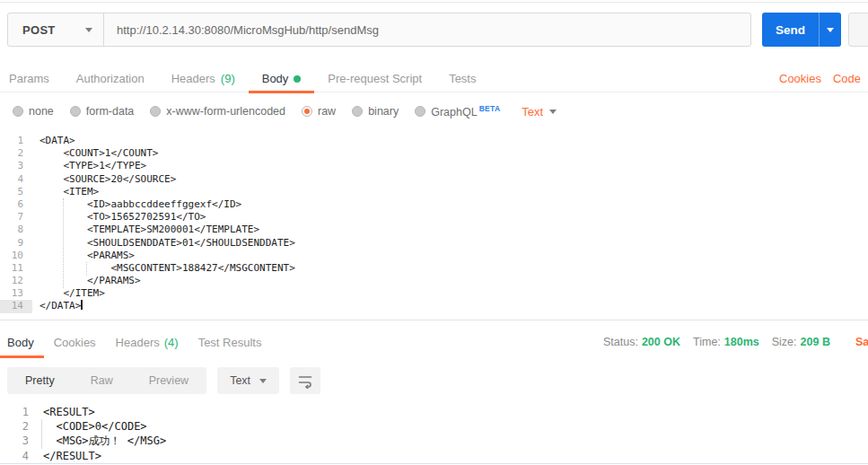 Image resolution: width=868 pixels, height=465 pixels. Describe the element at coordinates (847, 79) in the screenshot. I see `code-link: Code` at that location.